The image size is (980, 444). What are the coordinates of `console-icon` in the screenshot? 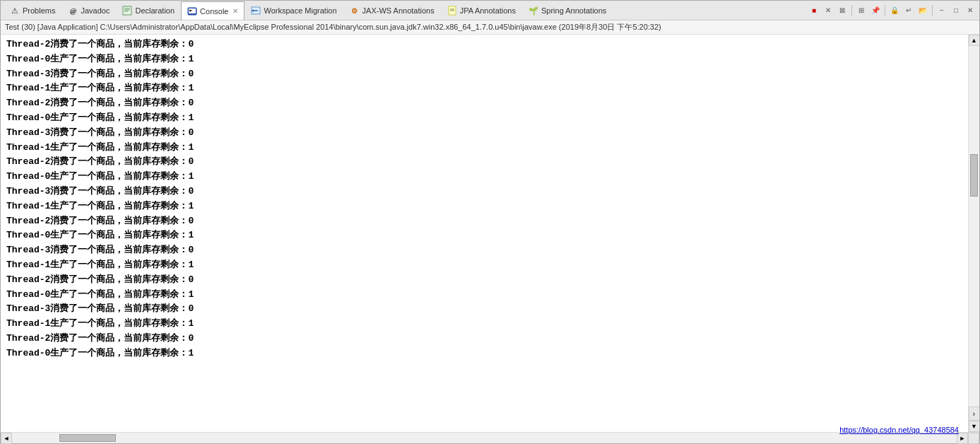 It's located at (192, 11).